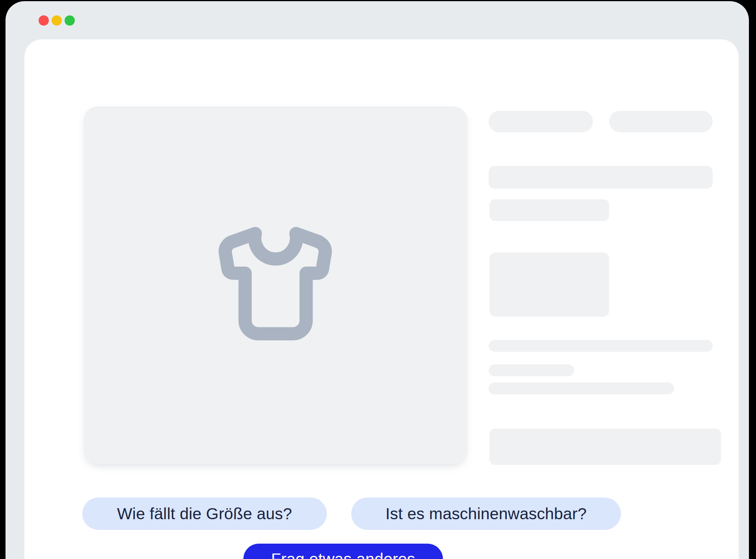  I want to click on minimize-window-button, so click(57, 20).